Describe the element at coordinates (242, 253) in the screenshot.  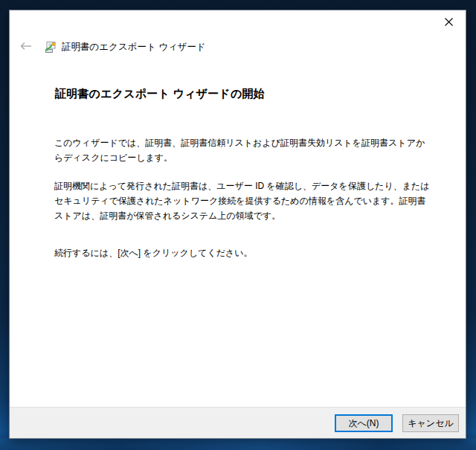
I see `continue-instruction: 続行するには、[次へ] をクリックしてください。` at that location.